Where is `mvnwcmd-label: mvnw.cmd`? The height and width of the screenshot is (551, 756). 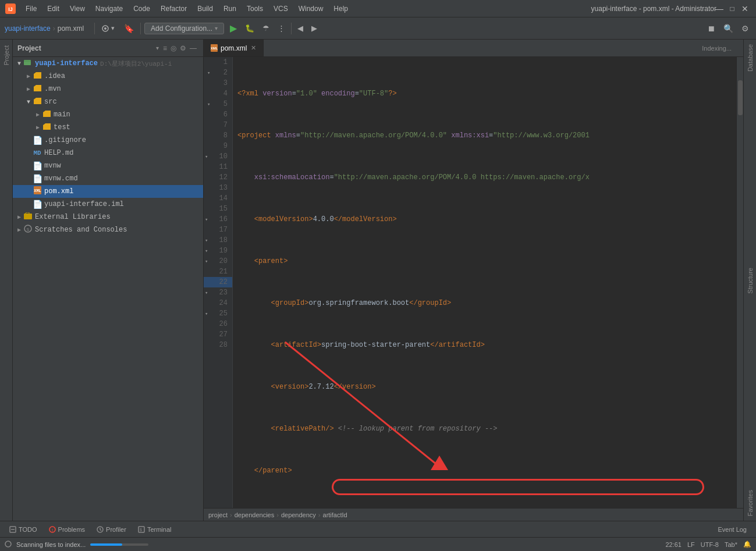
mvnwcmd-label: mvnw.cmd is located at coordinates (61, 179).